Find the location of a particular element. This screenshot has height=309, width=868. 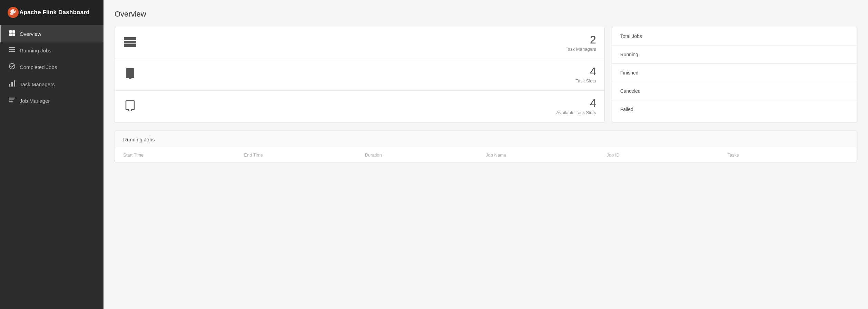

table-header: Start Time End Time Duration Job Name Jo… is located at coordinates (486, 155).